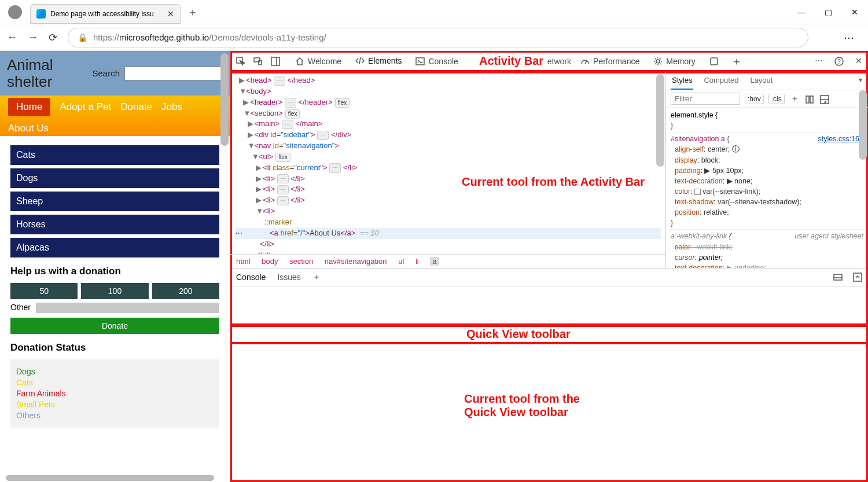  What do you see at coordinates (115, 415) in the screenshot?
I see `status-item: Others` at bounding box center [115, 415].